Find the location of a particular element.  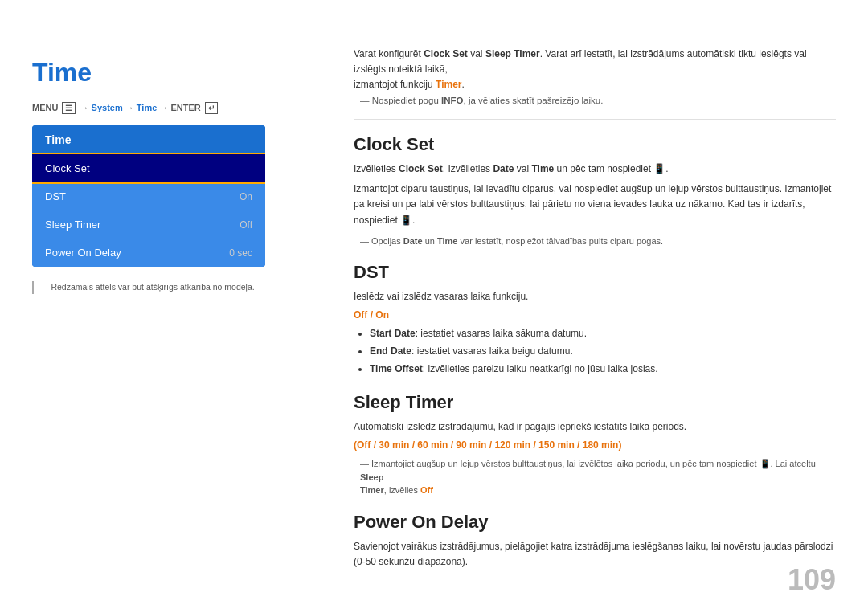

dst-bullet-offset: Time Offset: izvēlieties pareizu laiku n… is located at coordinates (603, 370).